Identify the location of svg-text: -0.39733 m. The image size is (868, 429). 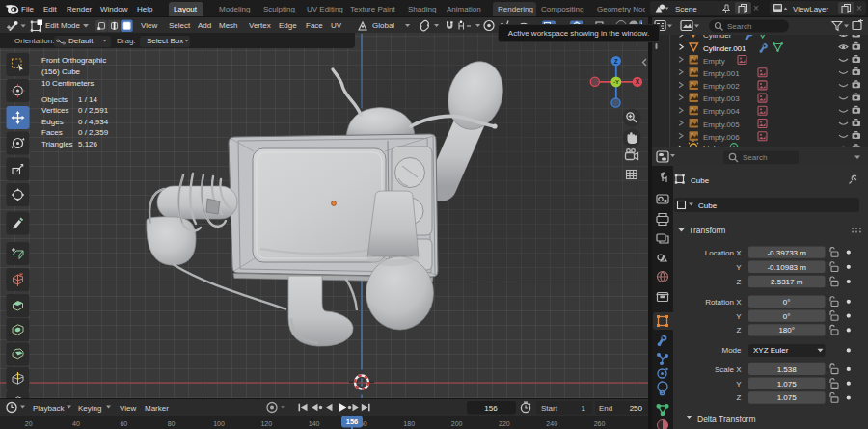
(787, 253).